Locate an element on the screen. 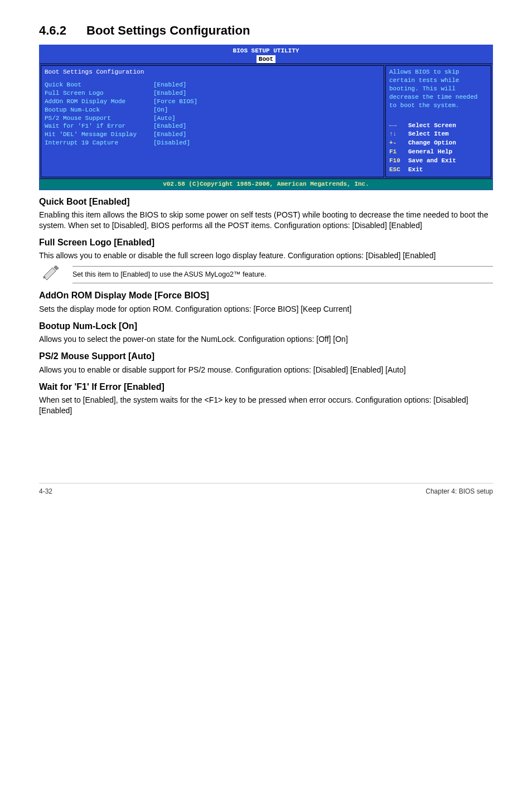  bios-row: Quick Boot[Enabled] is located at coordinates (212, 85).